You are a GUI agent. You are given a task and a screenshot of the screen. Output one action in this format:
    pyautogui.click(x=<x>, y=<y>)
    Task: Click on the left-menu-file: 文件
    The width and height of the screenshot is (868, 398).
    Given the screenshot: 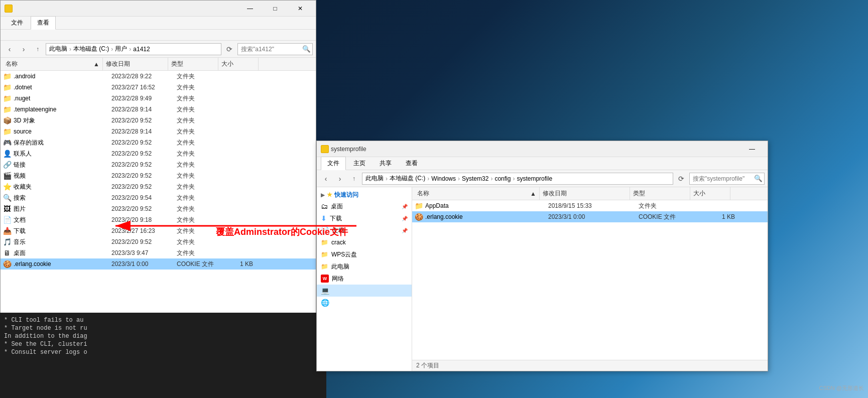 What is the action you would take?
    pyautogui.click(x=17, y=23)
    